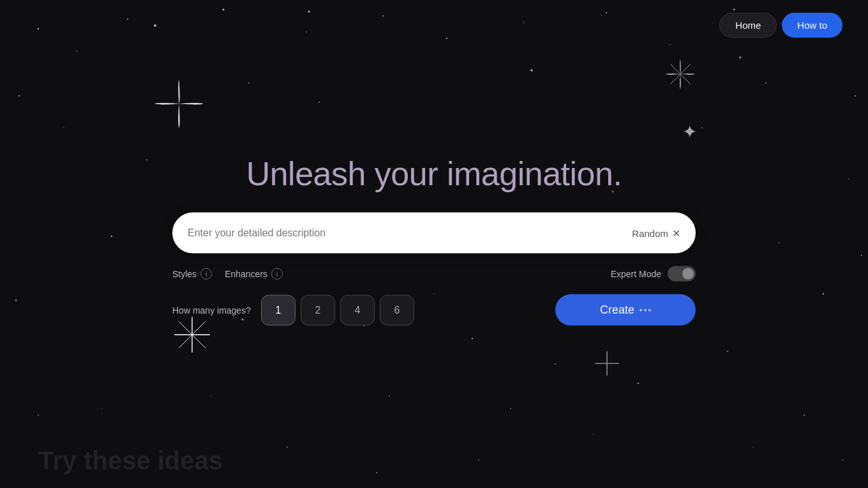  I want to click on page-title: Unleash your imagination., so click(434, 174).